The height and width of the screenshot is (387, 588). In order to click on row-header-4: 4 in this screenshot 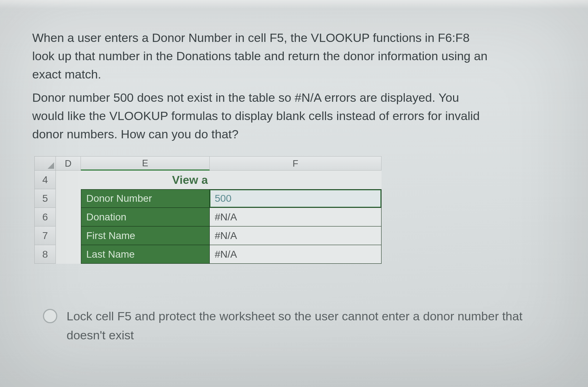, I will do `click(45, 180)`.